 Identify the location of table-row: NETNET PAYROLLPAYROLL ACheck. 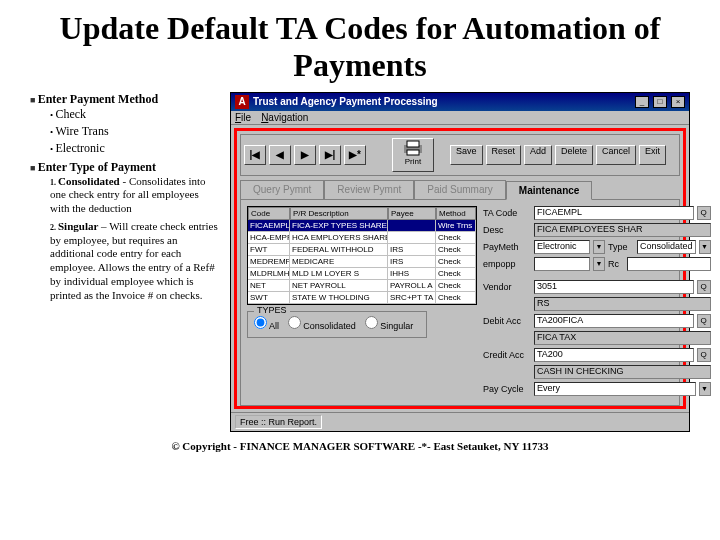
(362, 286).